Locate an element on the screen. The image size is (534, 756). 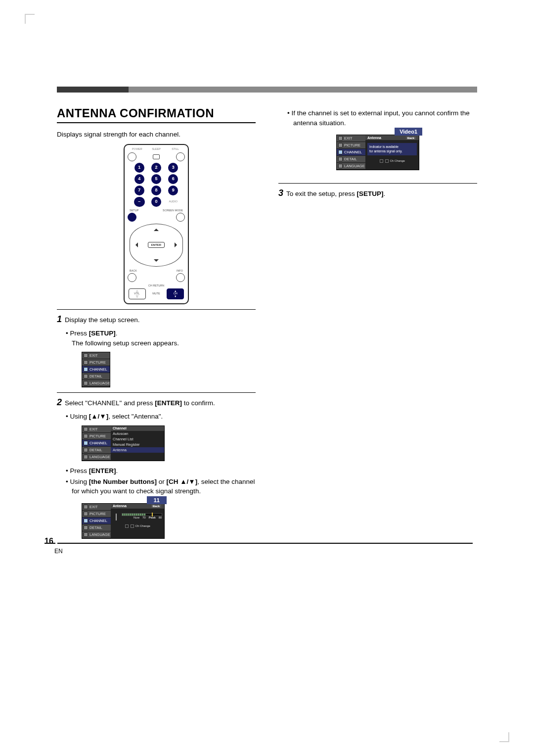
right-note: If the channel is set to external input,… is located at coordinates (382, 118).